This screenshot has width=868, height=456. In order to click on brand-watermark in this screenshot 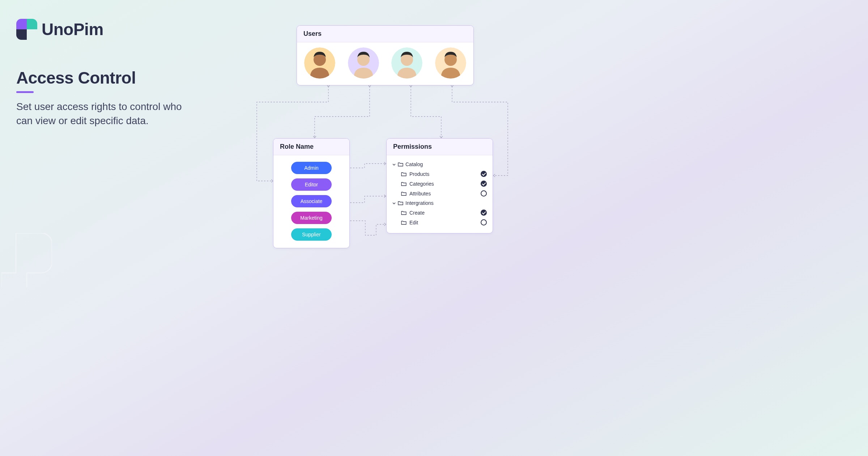, I will do `click(27, 260)`.